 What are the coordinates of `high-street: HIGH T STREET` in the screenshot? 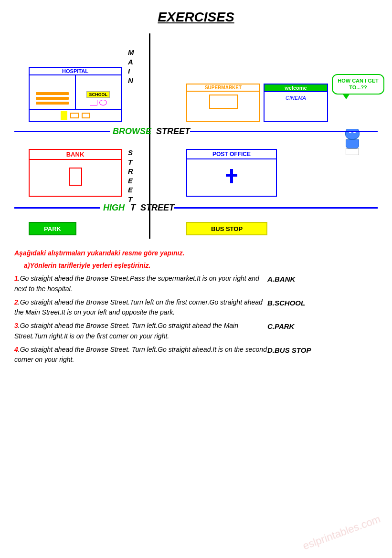 It's located at (196, 208).